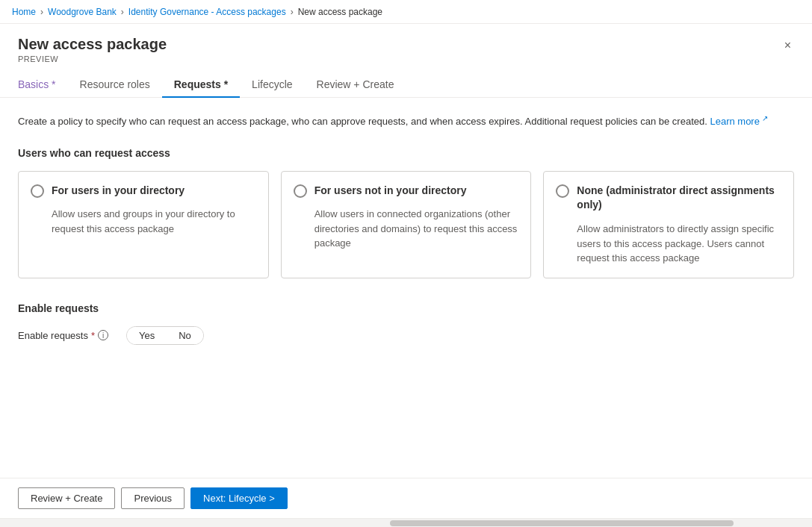 This screenshot has width=812, height=527. Describe the element at coordinates (93, 49) in the screenshot. I see `panel-title-group: New access package PREVIEW` at that location.